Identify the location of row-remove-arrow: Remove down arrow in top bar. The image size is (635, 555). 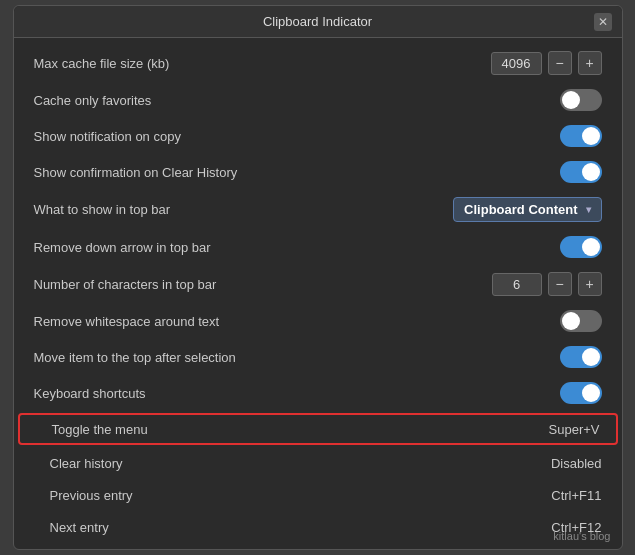
(318, 247).